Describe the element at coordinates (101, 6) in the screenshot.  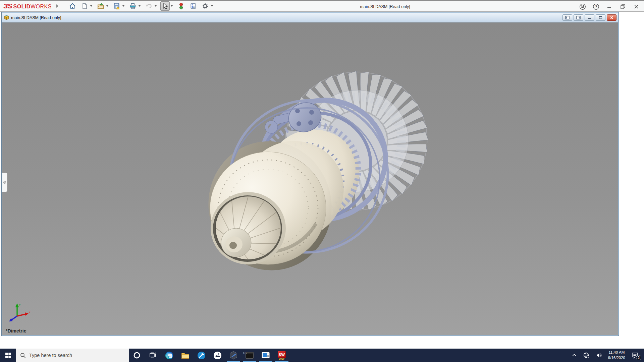
I see `open-button` at that location.